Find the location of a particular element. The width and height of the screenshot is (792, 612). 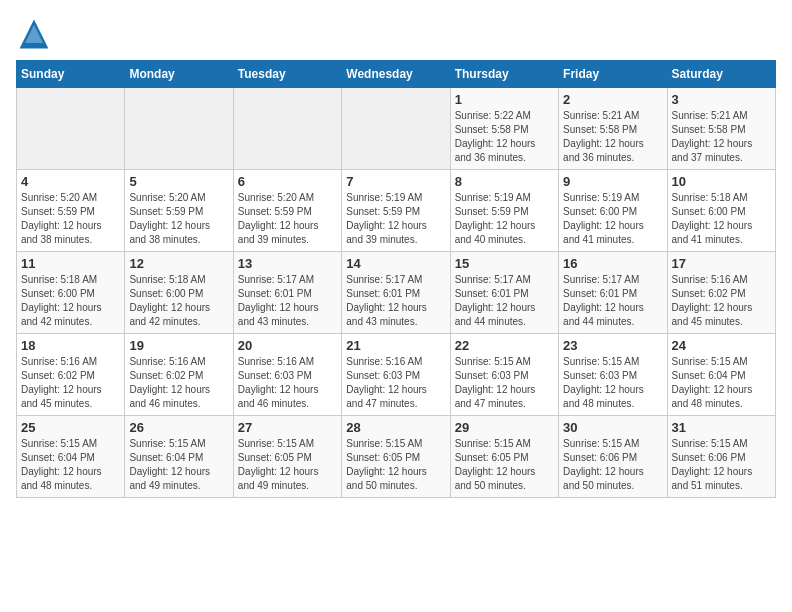

calendar-cell: 28Sunrise: 5:15 AM Sunset: 6:05 PM Dayli… is located at coordinates (396, 457).